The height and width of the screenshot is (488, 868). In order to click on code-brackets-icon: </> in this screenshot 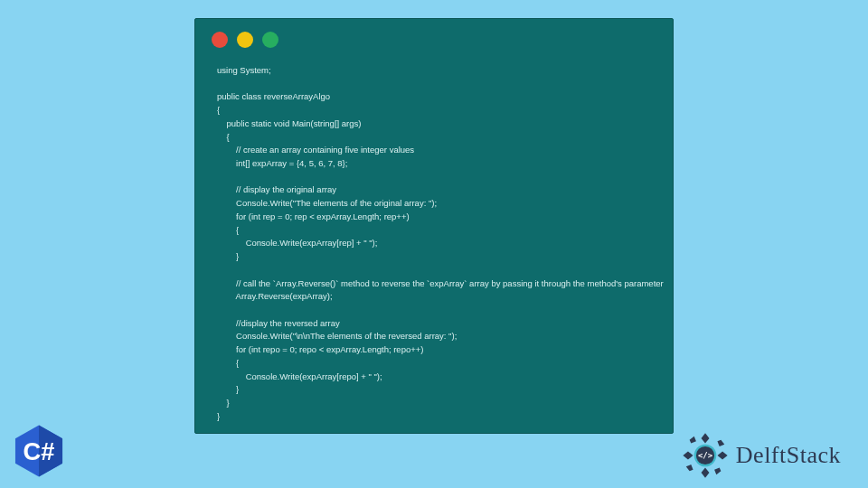, I will do `click(705, 455)`.